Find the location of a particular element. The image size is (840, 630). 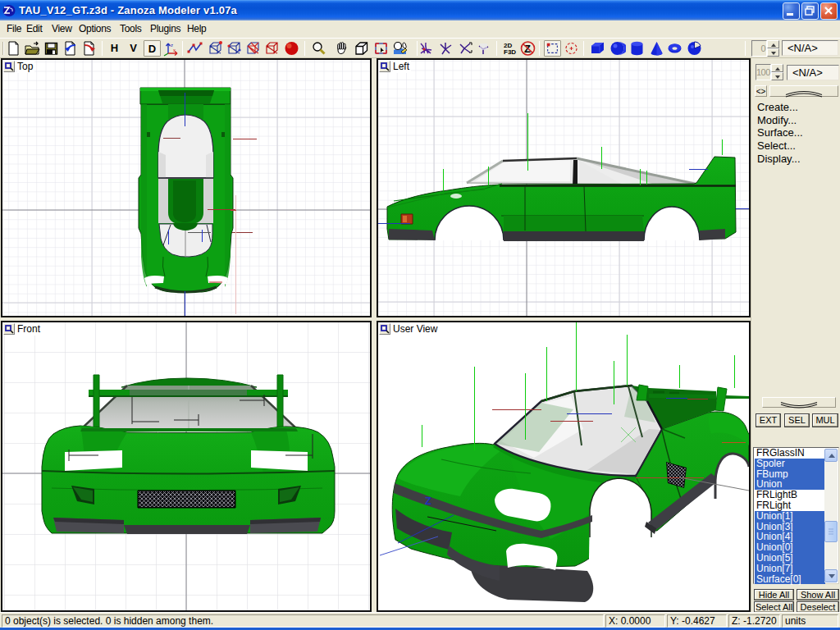

svg-text: x is located at coordinates (174, 50).